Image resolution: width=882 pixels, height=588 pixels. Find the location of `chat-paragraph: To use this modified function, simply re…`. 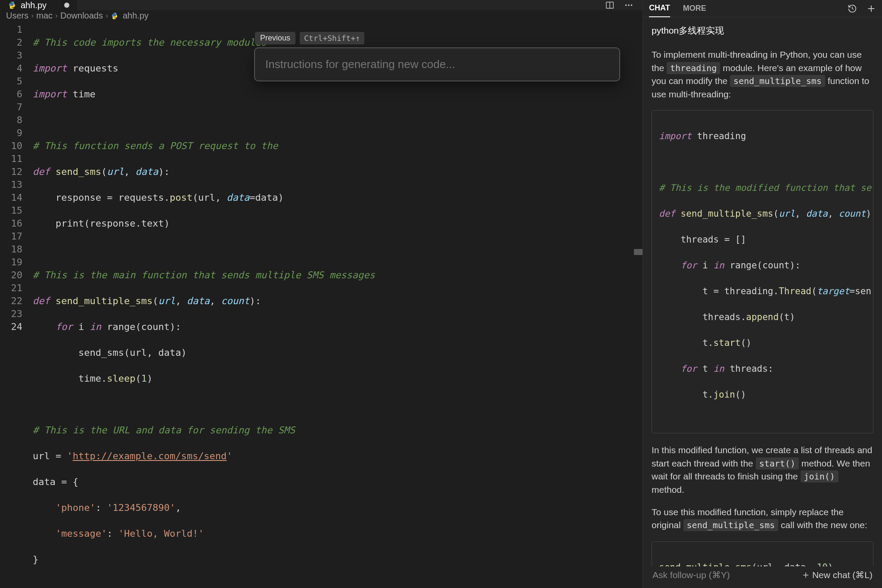

chat-paragraph: To use this modified function, simply re… is located at coordinates (762, 519).